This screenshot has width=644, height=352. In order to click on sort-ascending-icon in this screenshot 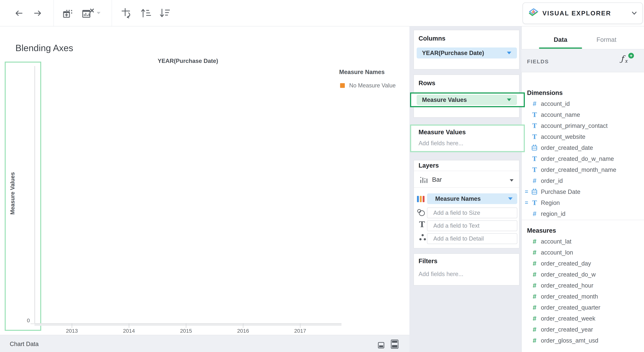, I will do `click(146, 13)`.